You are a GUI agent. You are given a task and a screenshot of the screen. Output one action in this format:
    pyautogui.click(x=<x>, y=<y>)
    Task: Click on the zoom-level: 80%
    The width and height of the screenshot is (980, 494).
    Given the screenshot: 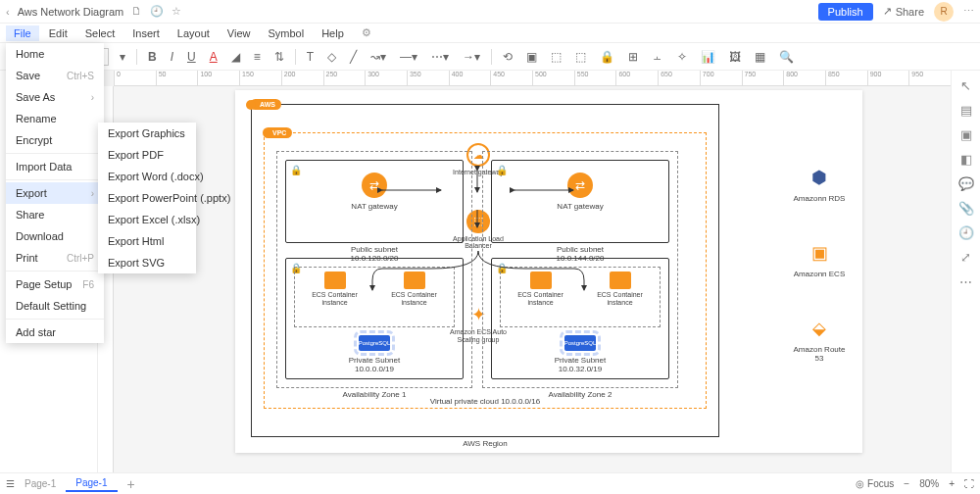 What is the action you would take?
    pyautogui.click(x=929, y=484)
    